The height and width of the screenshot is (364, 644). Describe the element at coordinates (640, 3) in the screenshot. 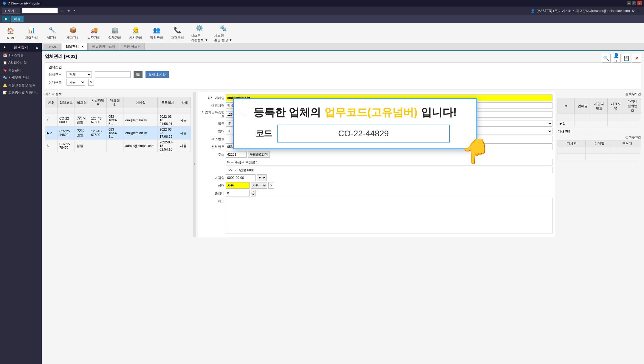

I see `window-close-button: ×` at that location.